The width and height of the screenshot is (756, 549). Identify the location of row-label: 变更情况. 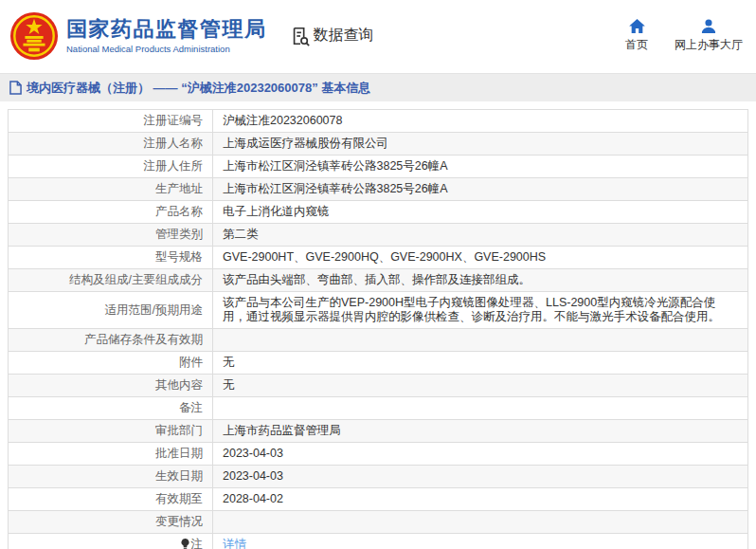
(111, 522).